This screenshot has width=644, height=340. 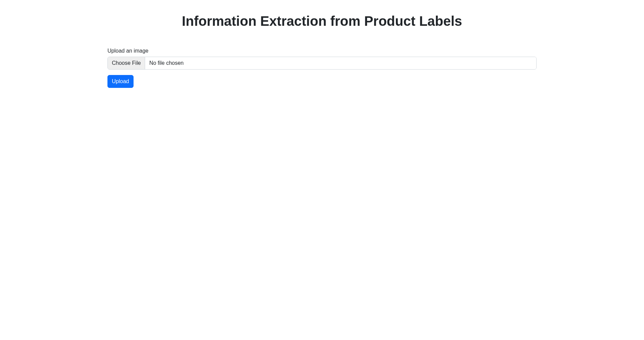 What do you see at coordinates (322, 21) in the screenshot?
I see `page-title: Information Extraction from Product Labe…` at bounding box center [322, 21].